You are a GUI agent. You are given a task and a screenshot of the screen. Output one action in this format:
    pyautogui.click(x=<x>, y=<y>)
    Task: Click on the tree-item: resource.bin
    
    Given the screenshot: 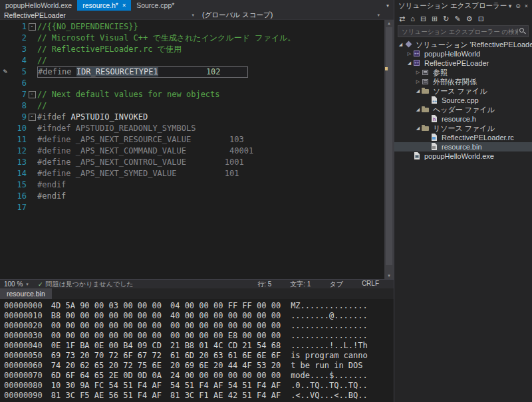 What is the action you would take?
    pyautogui.click(x=463, y=147)
    